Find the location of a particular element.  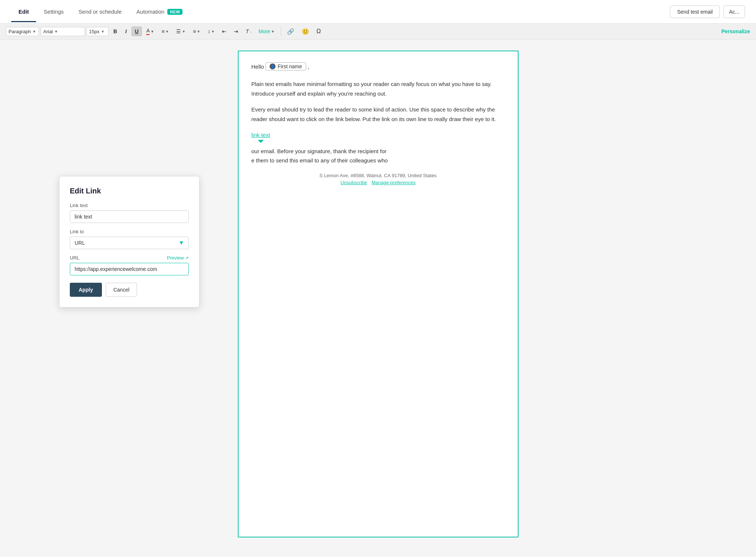

person-icon: 👤 is located at coordinates (273, 66).